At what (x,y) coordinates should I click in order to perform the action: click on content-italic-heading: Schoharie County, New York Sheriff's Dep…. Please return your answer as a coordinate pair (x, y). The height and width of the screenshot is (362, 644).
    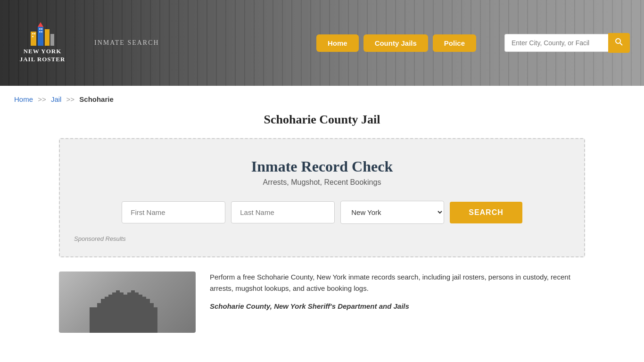
    Looking at the image, I should click on (397, 306).